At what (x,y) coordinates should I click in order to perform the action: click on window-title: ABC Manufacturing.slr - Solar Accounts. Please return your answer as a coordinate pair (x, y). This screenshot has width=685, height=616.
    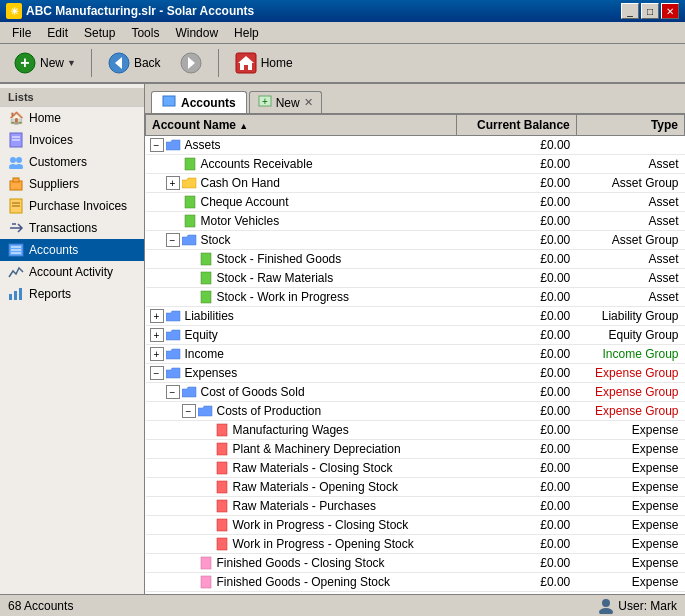
    Looking at the image, I should click on (140, 11).